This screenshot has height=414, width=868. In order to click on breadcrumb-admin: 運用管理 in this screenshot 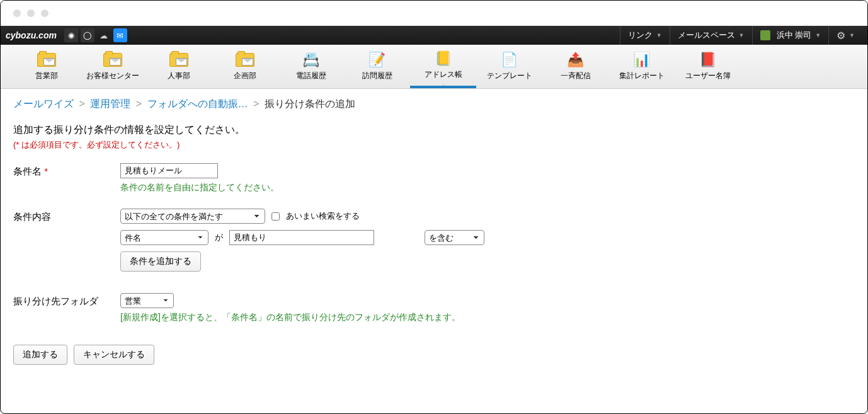, I will do `click(110, 103)`.